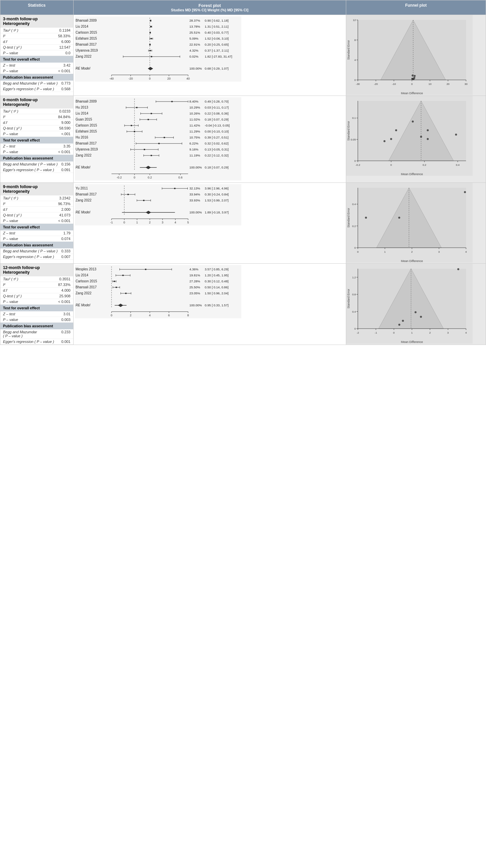 The height and width of the screenshot is (868, 486). What do you see at coordinates (195, 194) in the screenshot?
I see `svg-text: 33.94%` at bounding box center [195, 194].